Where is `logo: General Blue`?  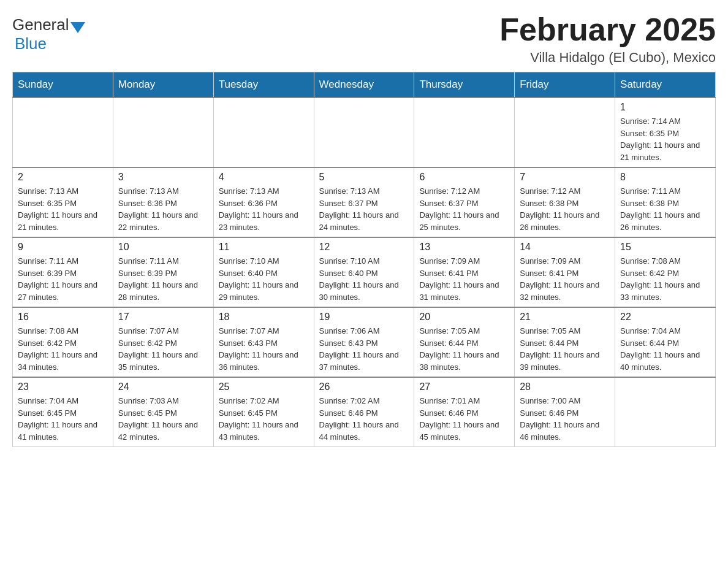 logo: General Blue is located at coordinates (49, 33).